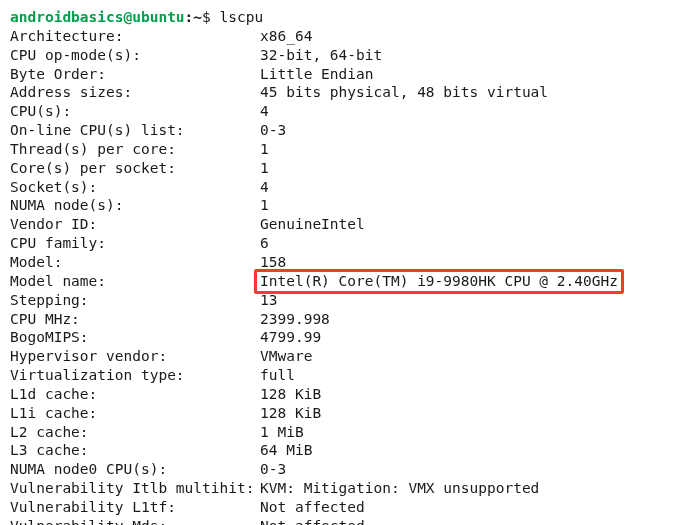 This screenshot has width=676, height=525. I want to click on output-row: Vulnerability Itlb multihit:KVM: Mitigat…, so click(338, 488).